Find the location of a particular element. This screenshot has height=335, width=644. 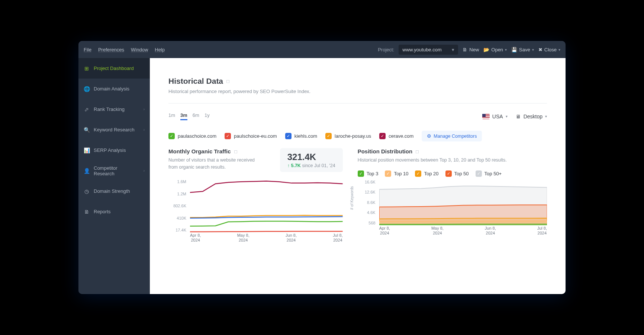

device-label: Desktop is located at coordinates (533, 117).